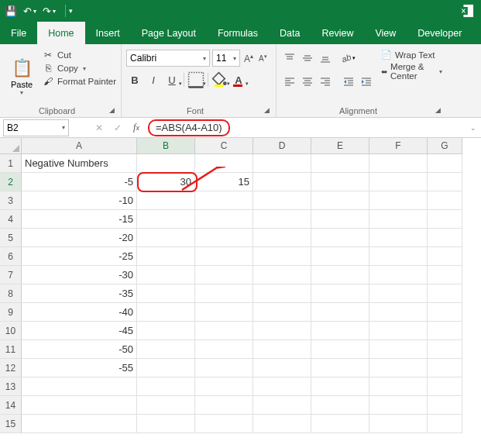  I want to click on cell-D11, so click(282, 350).